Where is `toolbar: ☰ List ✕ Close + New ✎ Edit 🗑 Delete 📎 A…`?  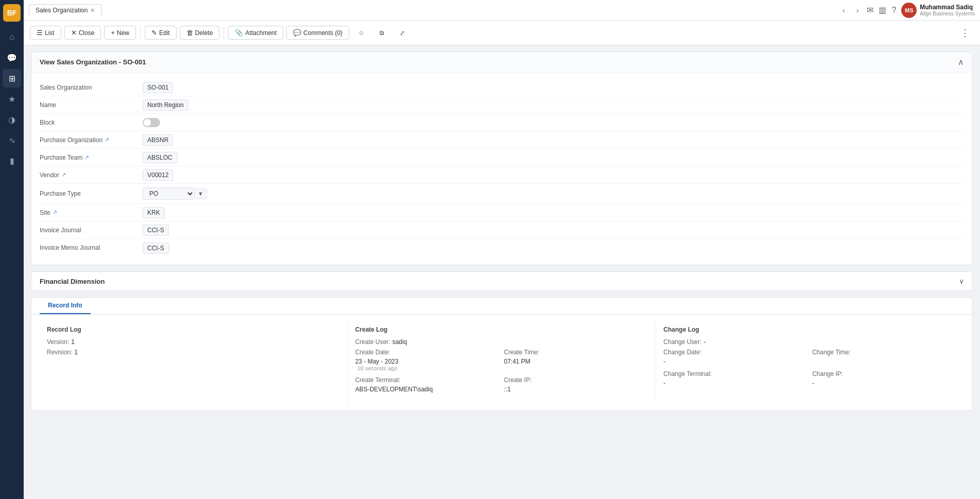 toolbar: ☰ List ✕ Close + New ✎ Edit 🗑 Delete 📎 A… is located at coordinates (502, 33).